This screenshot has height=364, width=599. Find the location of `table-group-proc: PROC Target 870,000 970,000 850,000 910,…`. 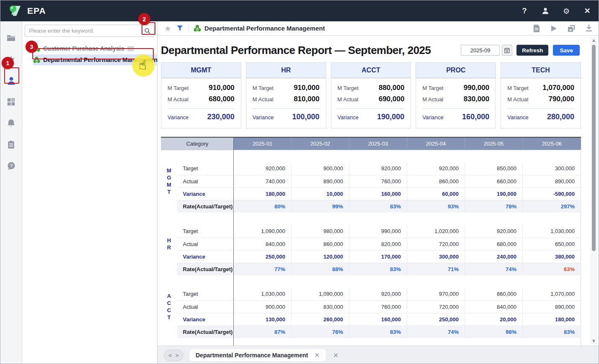

table-group-proc: PROC Target 870,000 970,000 850,000 910,… is located at coordinates (371, 342).